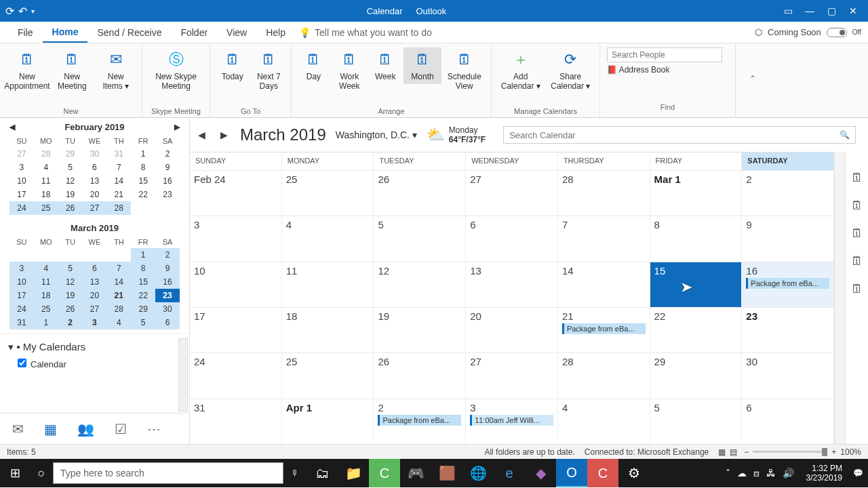 This screenshot has height=488, width=868. I want to click on dropbox-icon: ⧈, so click(757, 473).